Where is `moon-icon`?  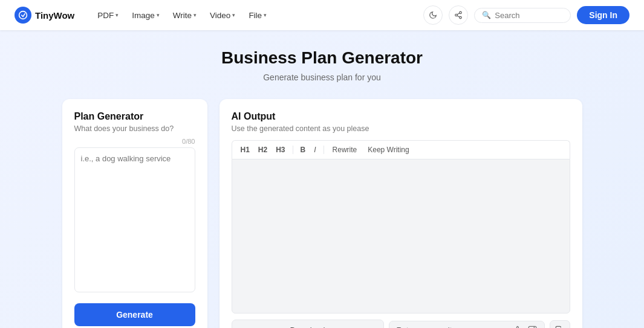
moon-icon is located at coordinates (433, 15).